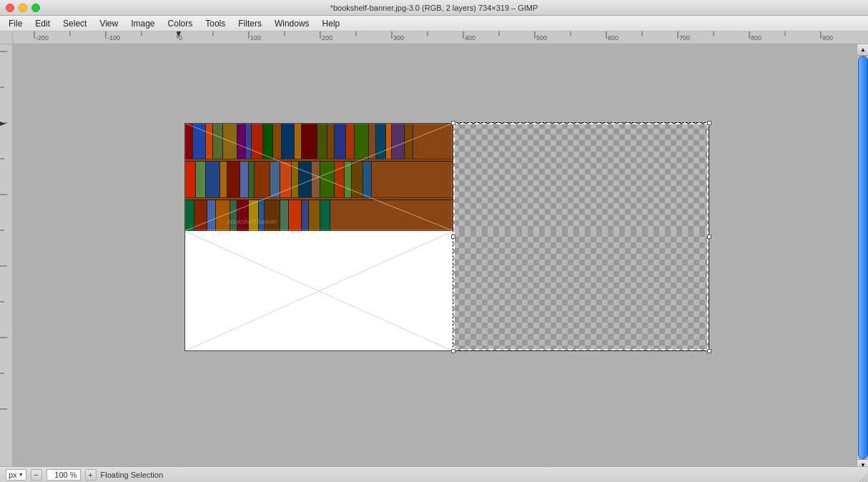 The image size is (868, 482). What do you see at coordinates (613, 38) in the screenshot?
I see `svg-text: 600` at bounding box center [613, 38].